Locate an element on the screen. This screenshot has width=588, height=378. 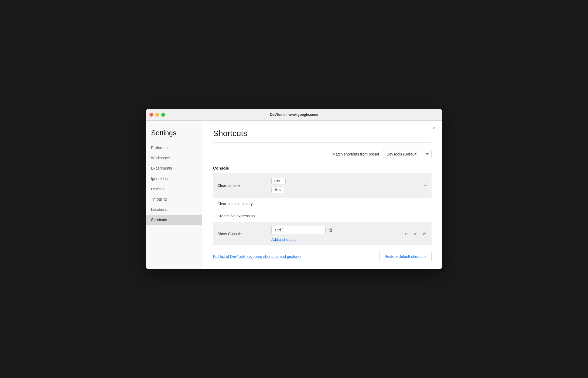
shortcuts-table: Clear console Ctrl L ⌘ K ✏ Clear console… is located at coordinates (322, 209).